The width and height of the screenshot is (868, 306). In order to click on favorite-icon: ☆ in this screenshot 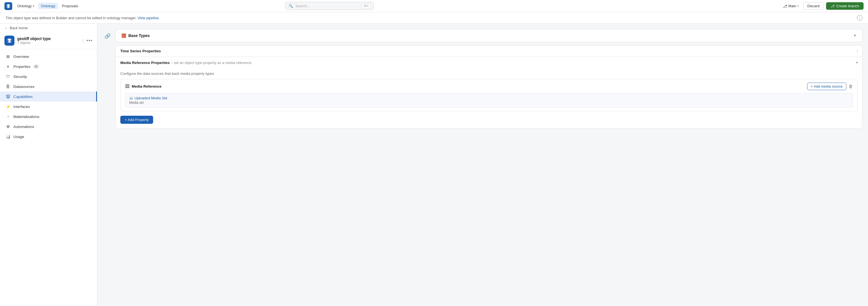, I will do `click(83, 40)`.